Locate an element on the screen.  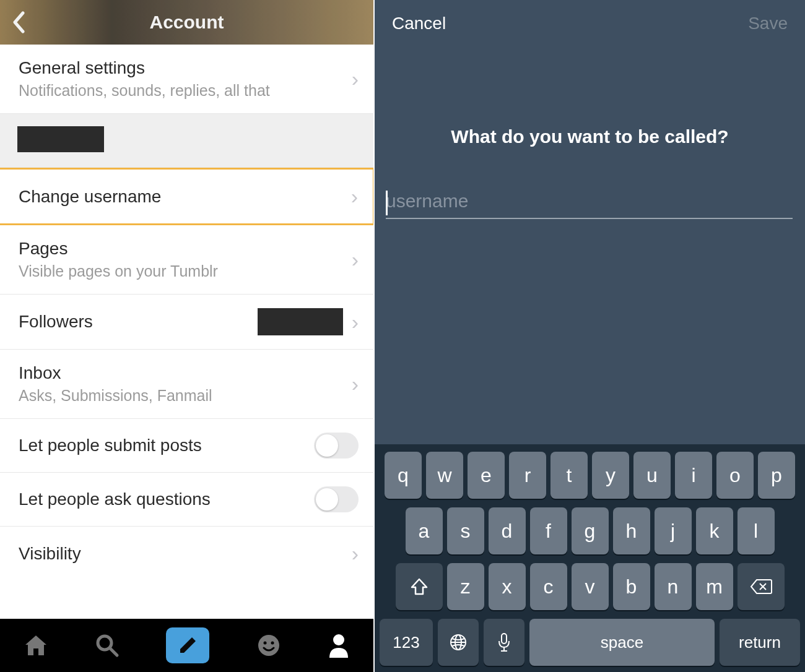
key-w: w is located at coordinates (445, 475).